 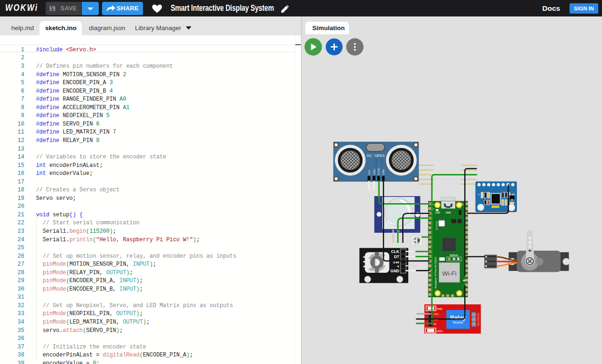 I want to click on svg-text: Wi-Fi, so click(x=449, y=274).